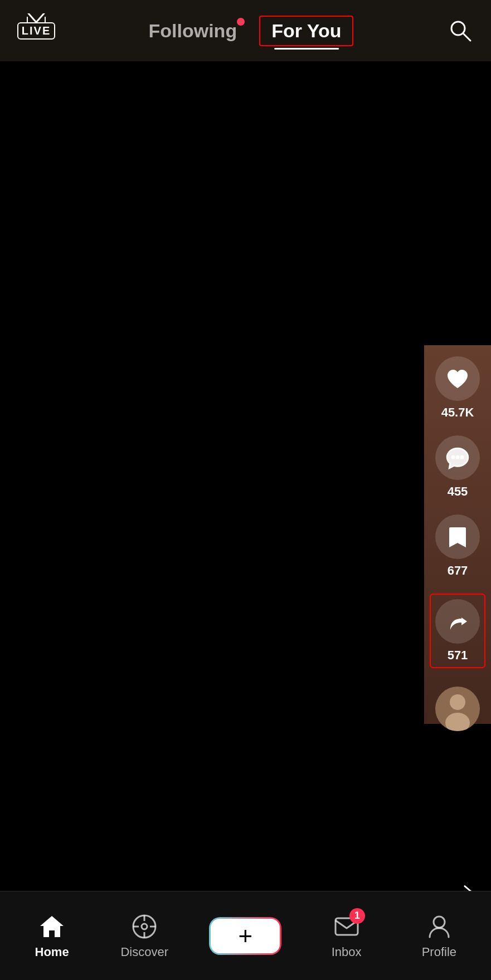  What do you see at coordinates (458, 709) in the screenshot?
I see `creator-avatar` at bounding box center [458, 709].